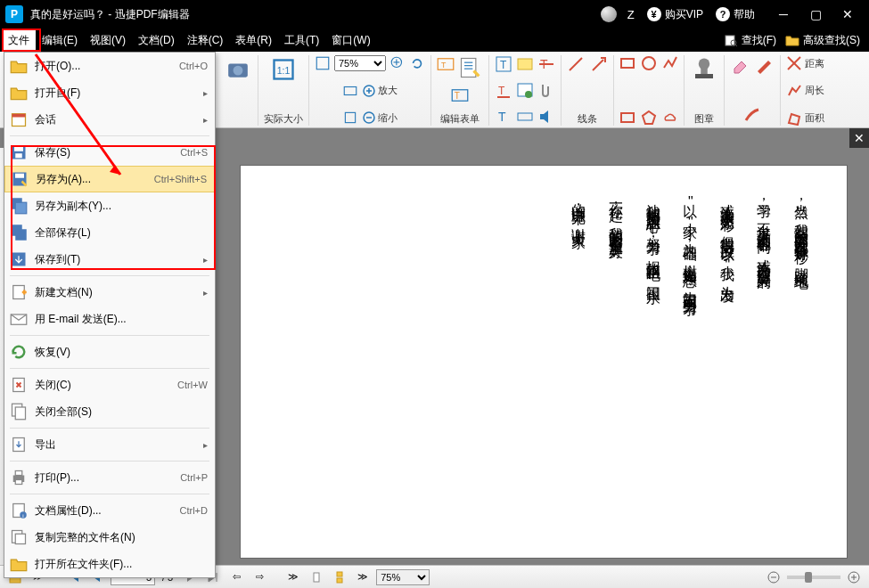  Describe the element at coordinates (750, 41) in the screenshot. I see `find-button: 查找(F)` at that location.